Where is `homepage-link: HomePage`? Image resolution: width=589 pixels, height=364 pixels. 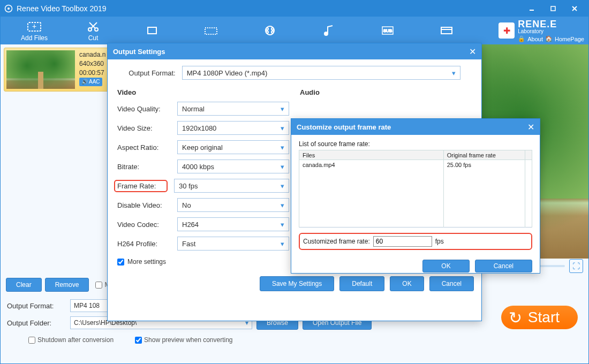
homepage-link: HomePage is located at coordinates (570, 39).